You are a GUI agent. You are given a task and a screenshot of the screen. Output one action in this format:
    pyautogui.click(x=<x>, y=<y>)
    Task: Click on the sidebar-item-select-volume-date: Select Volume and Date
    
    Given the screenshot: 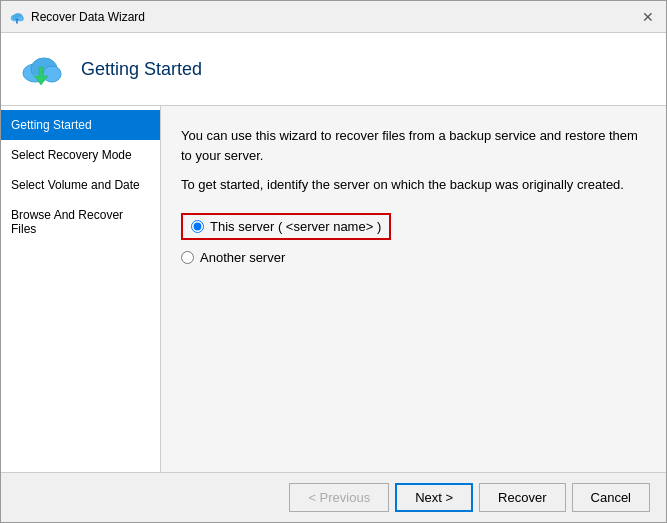 What is the action you would take?
    pyautogui.click(x=80, y=185)
    